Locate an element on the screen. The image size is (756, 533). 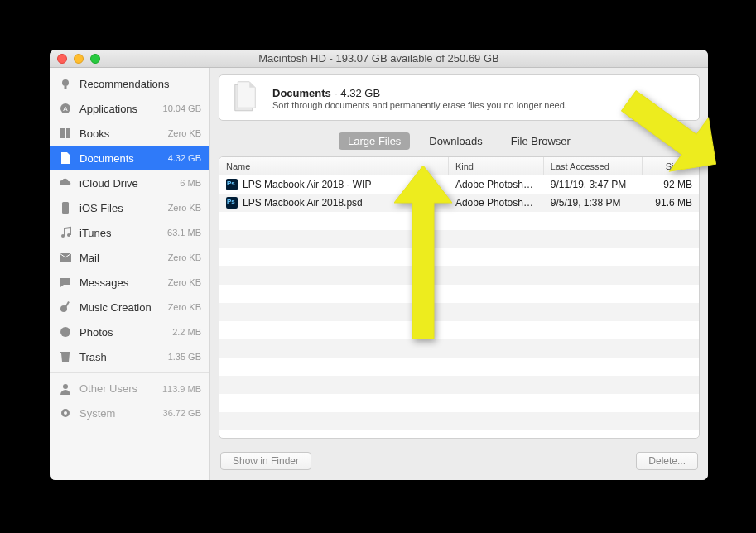
sidebar-item-trash: Trash1.35 GB is located at coordinates (129, 357).